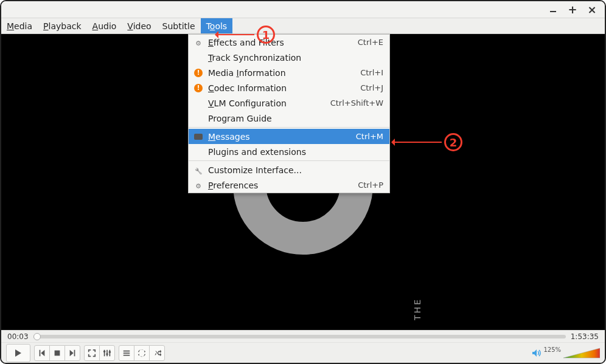 The width and height of the screenshot is (606, 364). Describe the element at coordinates (552, 350) in the screenshot. I see `volume-percent: 125%` at that location.